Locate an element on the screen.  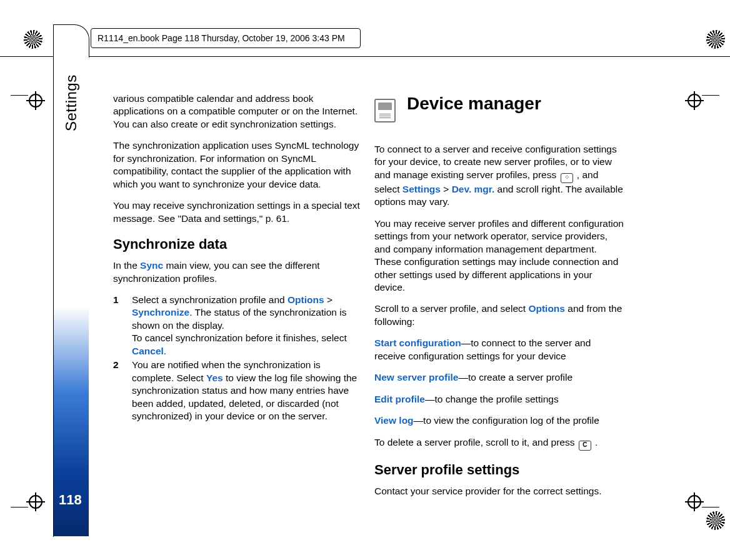
ui-term-dev-mgr: Dev. mgr. is located at coordinates (474, 189).